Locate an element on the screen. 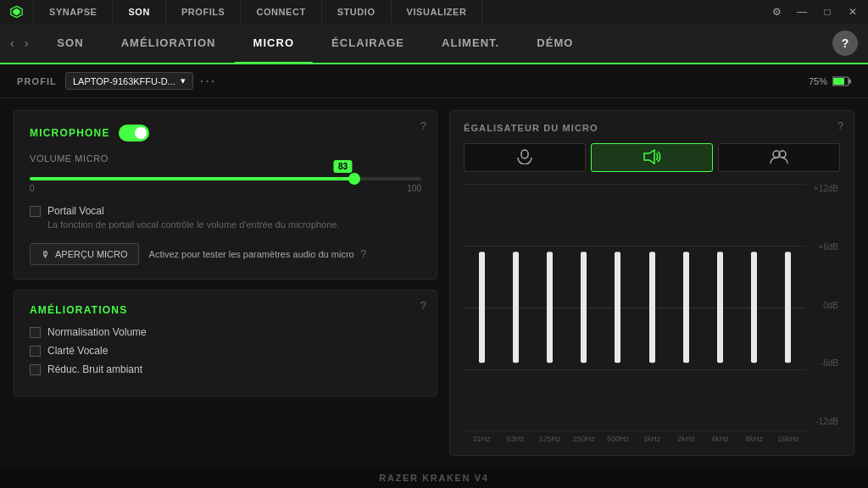 The image size is (868, 488). apercu-help-icon: ? is located at coordinates (363, 254).